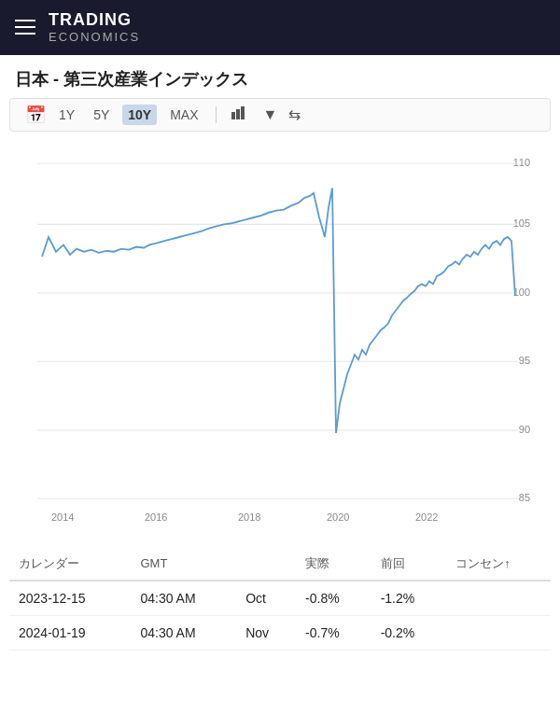 Image resolution: width=560 pixels, height=728 pixels. Describe the element at coordinates (94, 21) in the screenshot. I see `brand-title: TRADING` at that location.